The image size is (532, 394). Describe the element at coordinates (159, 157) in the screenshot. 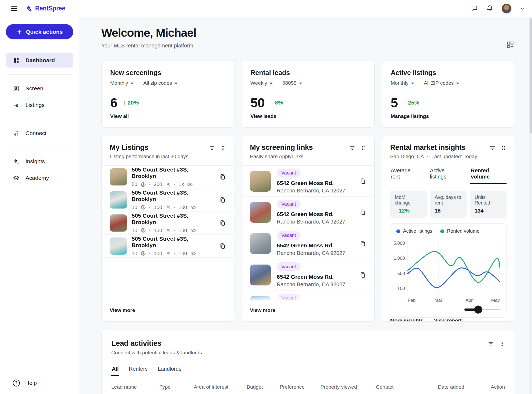

I see `my-listings-subtitle: Listing performance in last 30 days` at that location.